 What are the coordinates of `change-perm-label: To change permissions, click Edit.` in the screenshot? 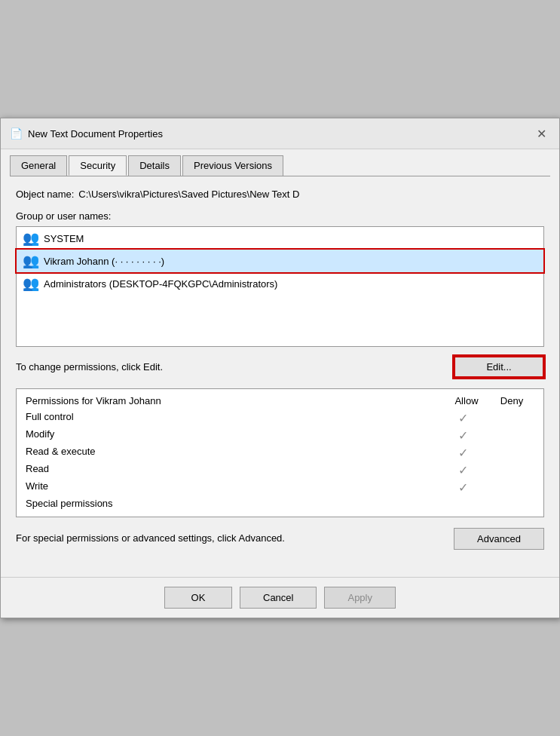 It's located at (89, 366).